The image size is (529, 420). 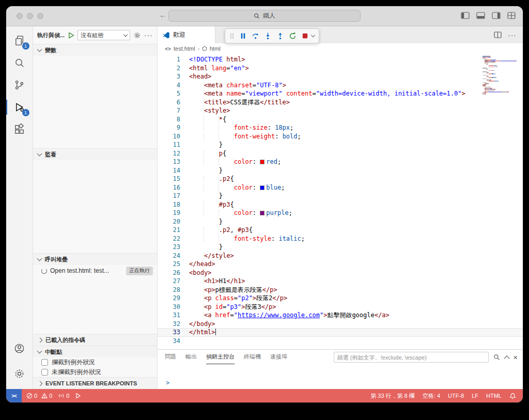 I want to click on minimap, so click(x=500, y=76).